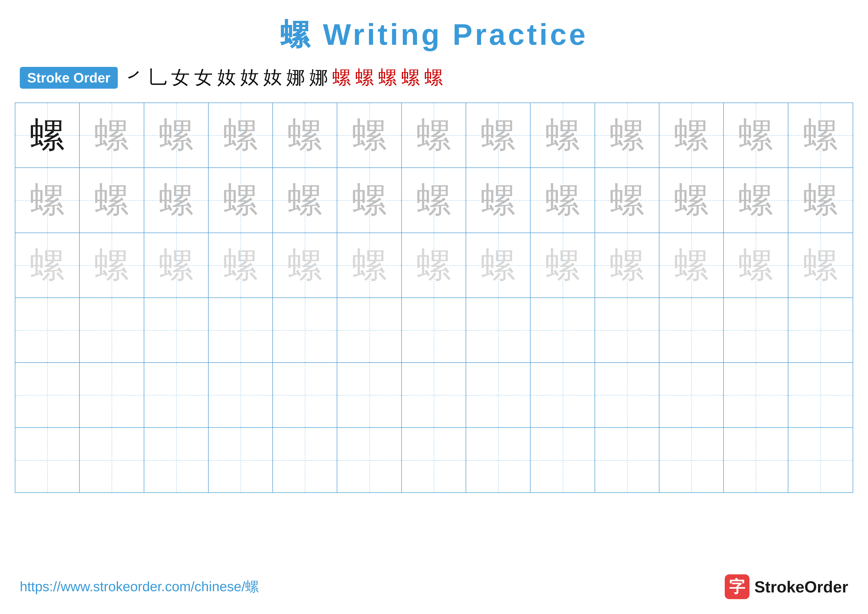 This screenshot has width=868, height=614. What do you see at coordinates (272, 78) in the screenshot?
I see `stroke-step-7: 奻` at bounding box center [272, 78].